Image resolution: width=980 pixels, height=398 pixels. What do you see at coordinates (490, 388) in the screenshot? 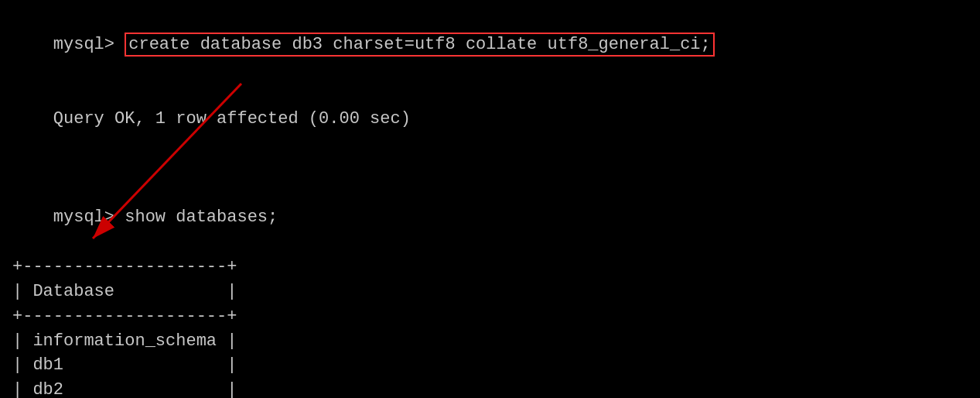
I see `table-row-db2: | db2 |` at bounding box center [490, 388].